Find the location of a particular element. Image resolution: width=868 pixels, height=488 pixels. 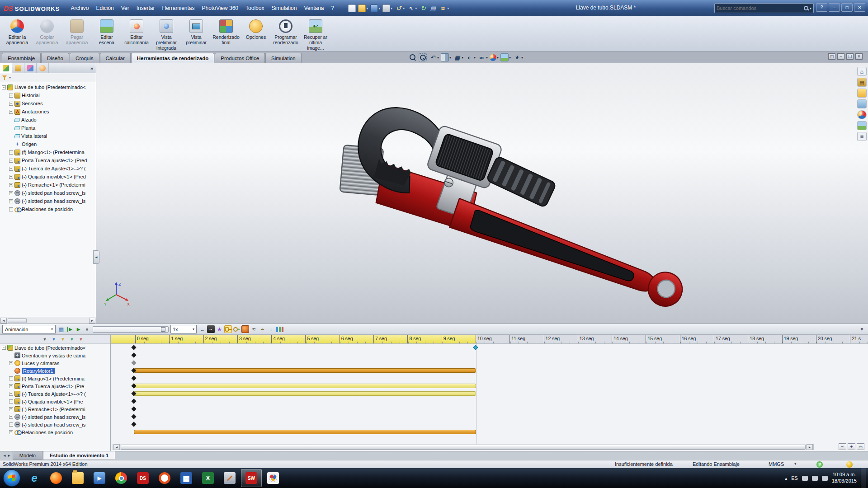

motion-tree-row: Orientación y vistas de cáma is located at coordinates (55, 355).